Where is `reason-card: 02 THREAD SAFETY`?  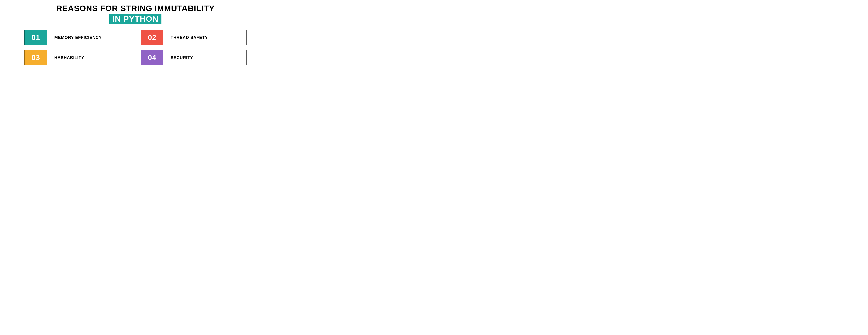
reason-card: 02 THREAD SAFETY is located at coordinates (193, 38).